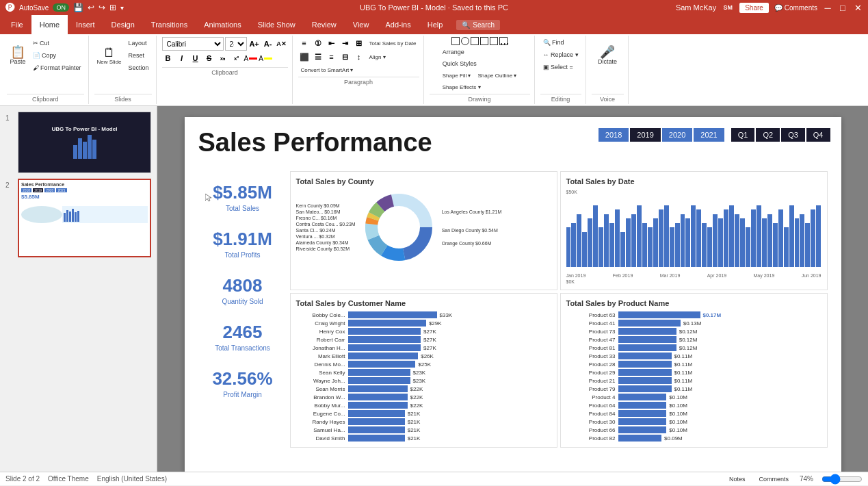 The width and height of the screenshot is (868, 486). I want to click on year-2019: 2019, so click(645, 135).